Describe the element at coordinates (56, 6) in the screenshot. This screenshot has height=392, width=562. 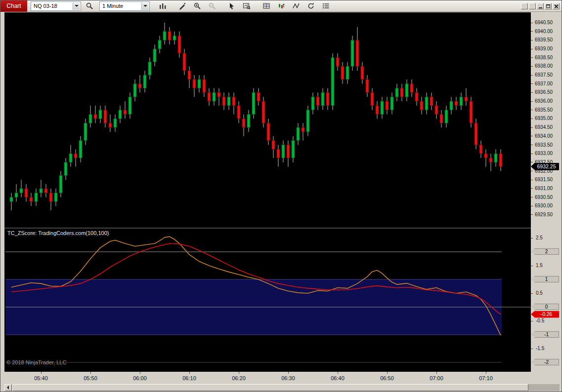
I see `instrument-dropdown: NQ 03-18` at that location.